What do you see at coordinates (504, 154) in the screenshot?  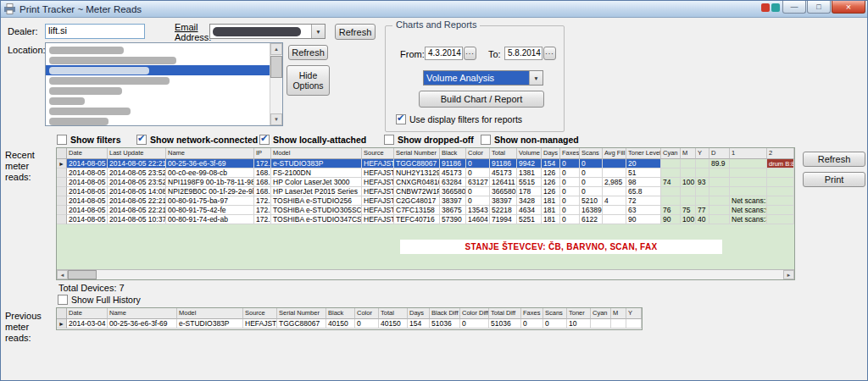 I see `column-header: Total` at bounding box center [504, 154].